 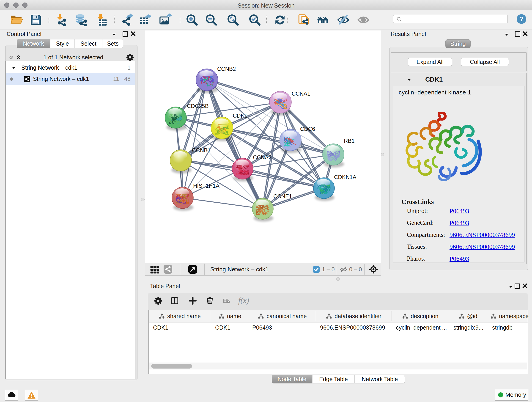 What do you see at coordinates (301, 94) in the screenshot?
I see `svg-text: CCNA1` at bounding box center [301, 94].